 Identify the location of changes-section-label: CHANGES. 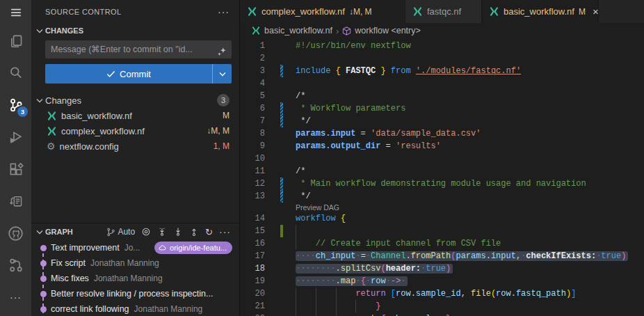
(64, 31).